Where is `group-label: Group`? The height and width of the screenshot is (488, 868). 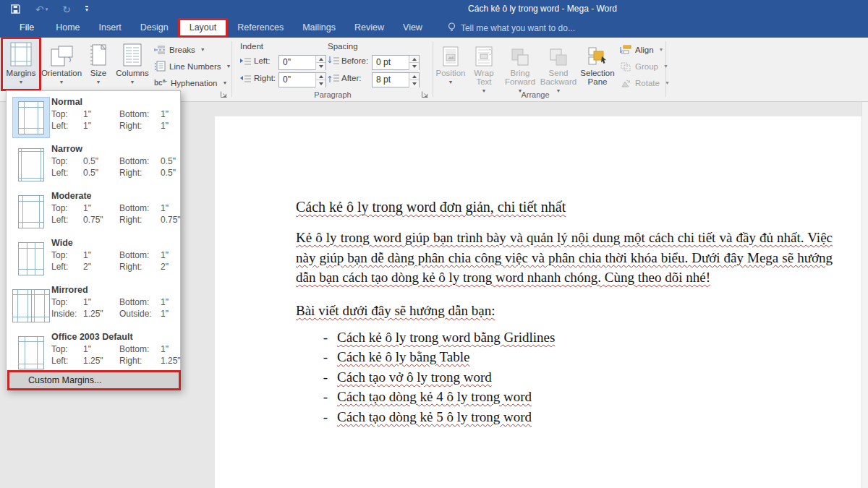 group-label: Group is located at coordinates (647, 67).